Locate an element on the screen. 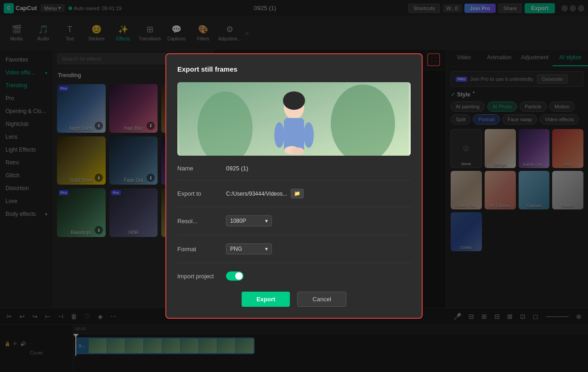  dialog-preview is located at coordinates (294, 119).